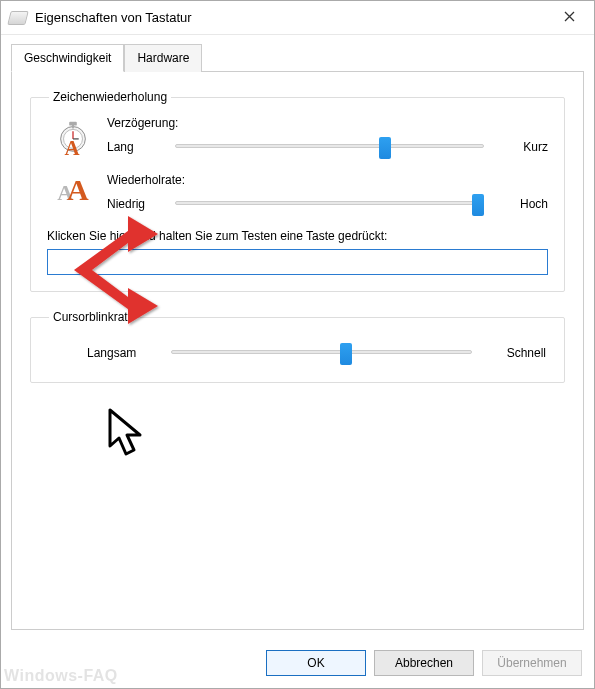 The width and height of the screenshot is (595, 689). Describe the element at coordinates (126, 434) in the screenshot. I see `cursor-icon` at that location.